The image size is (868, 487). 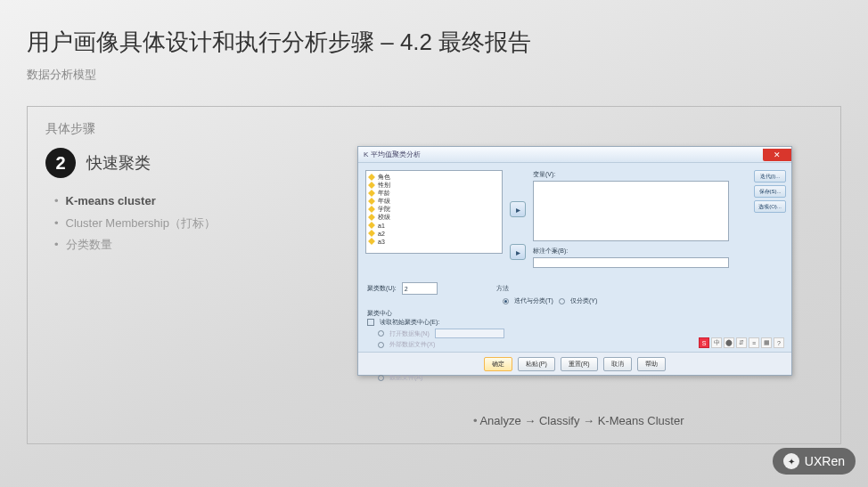 I want to click on help-button: 帮助, so click(x=651, y=364).